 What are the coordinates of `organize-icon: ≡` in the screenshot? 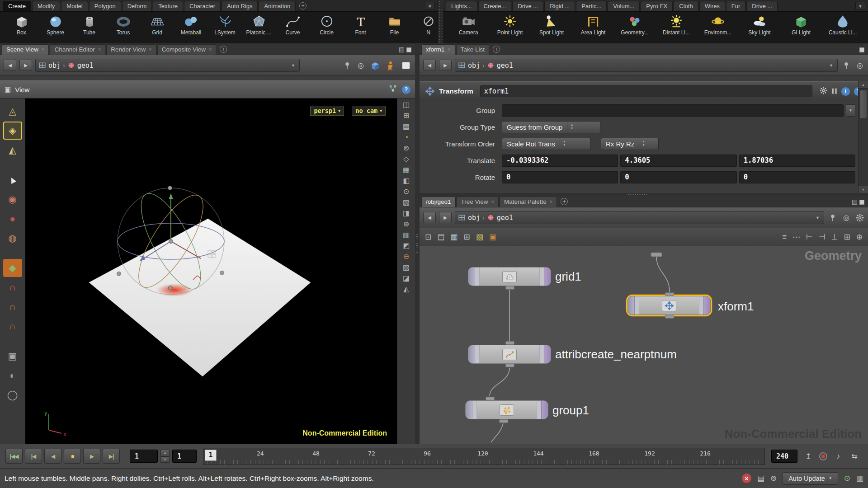 It's located at (784, 237).